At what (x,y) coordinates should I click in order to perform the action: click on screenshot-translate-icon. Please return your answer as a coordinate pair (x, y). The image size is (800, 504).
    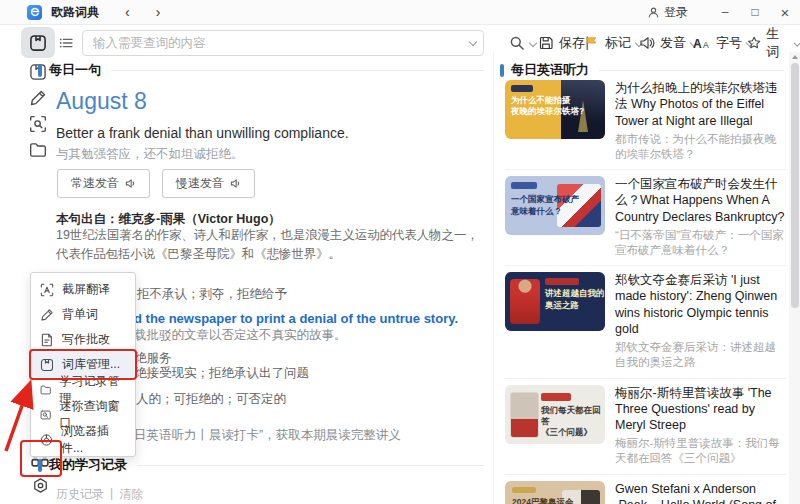
    Looking at the image, I should click on (47, 290).